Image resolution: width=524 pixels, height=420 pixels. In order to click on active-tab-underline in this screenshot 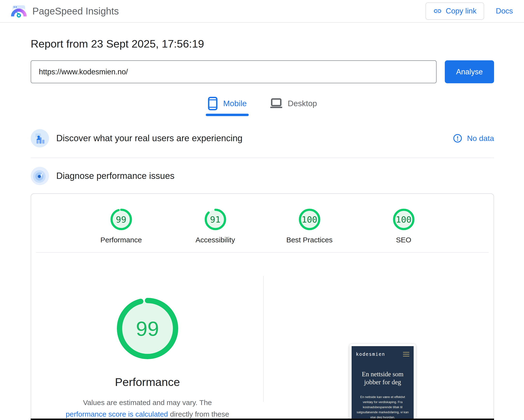, I will do `click(227, 115)`.